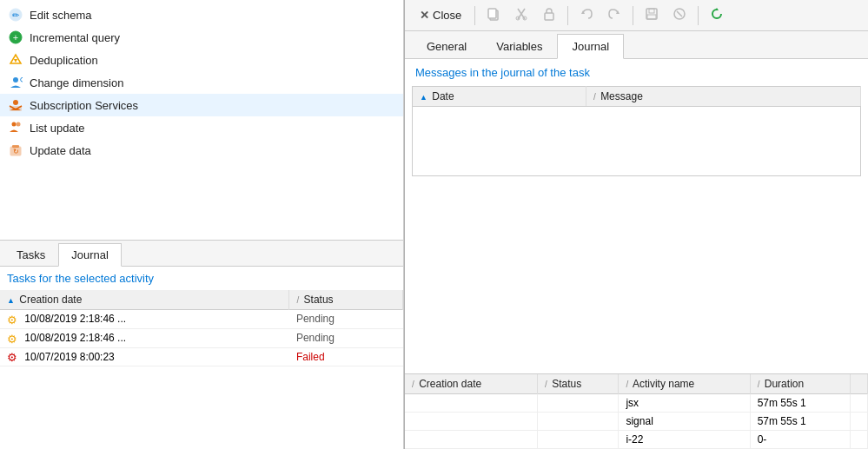 The image size is (868, 449). Describe the element at coordinates (16, 37) in the screenshot. I see `incremental-query-icon: +` at that location.